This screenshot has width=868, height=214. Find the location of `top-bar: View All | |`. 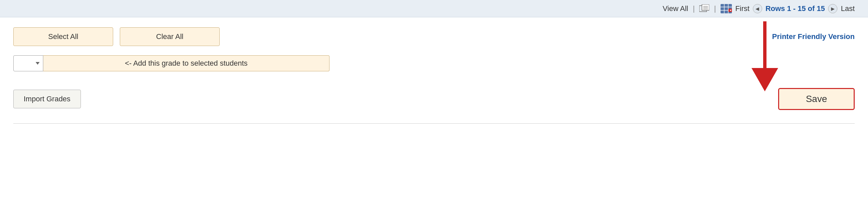

top-bar: View All | | is located at coordinates (434, 9).